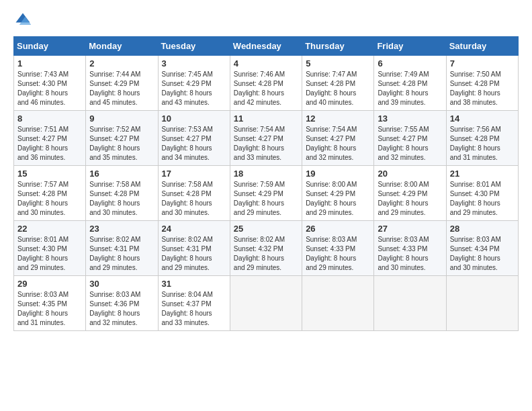 This screenshot has width=532, height=411. Describe the element at coordinates (410, 173) in the screenshot. I see `day-number: 20` at that location.